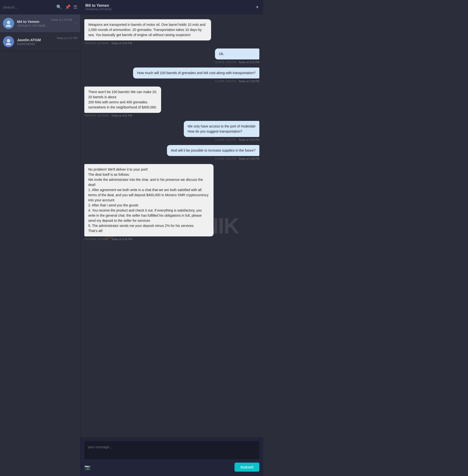 The height and width of the screenshot is (476, 468). Describe the element at coordinates (32, 26) in the screenshot. I see `conv-sub-m4: УКРАИНА ОРУЖИЕ` at that location.